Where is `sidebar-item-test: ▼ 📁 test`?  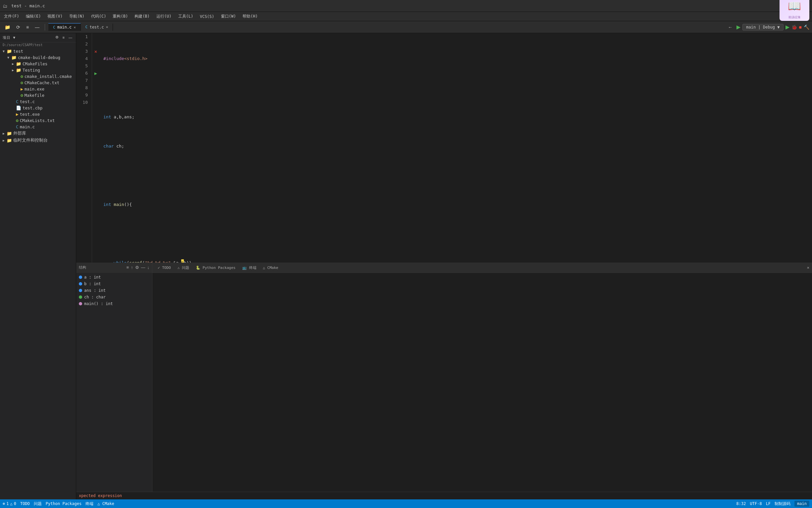 sidebar-item-test: ▼ 📁 test is located at coordinates (38, 51).